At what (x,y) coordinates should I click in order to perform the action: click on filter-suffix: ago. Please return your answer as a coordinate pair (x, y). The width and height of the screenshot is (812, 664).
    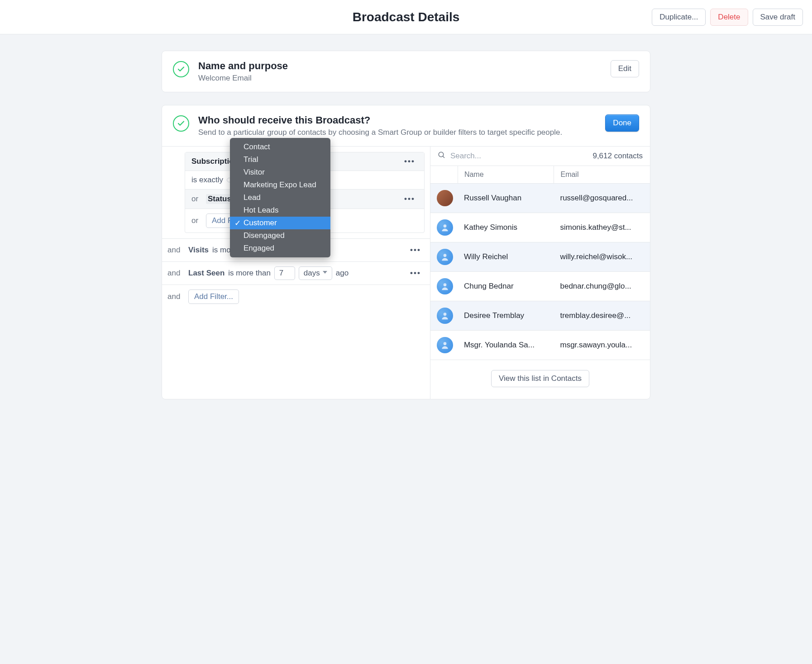
    Looking at the image, I should click on (342, 273).